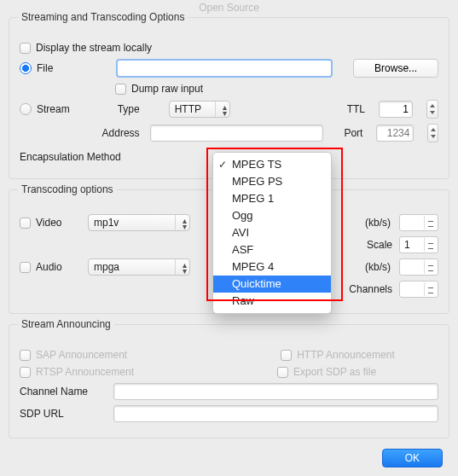 This screenshot has width=458, height=476. I want to click on file-path-input, so click(224, 68).